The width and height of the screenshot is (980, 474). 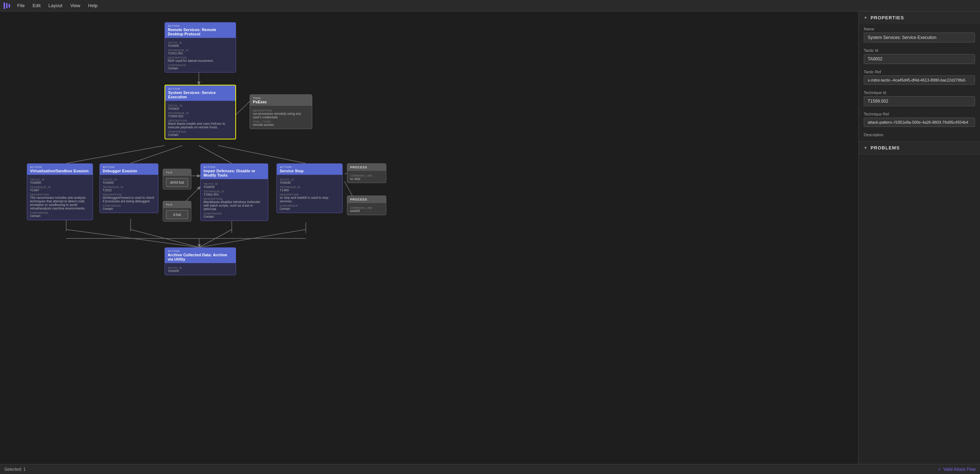 I want to click on node-psexec: TOOL PsExec DESCRIPTION run processes re…, so click(x=281, y=112).